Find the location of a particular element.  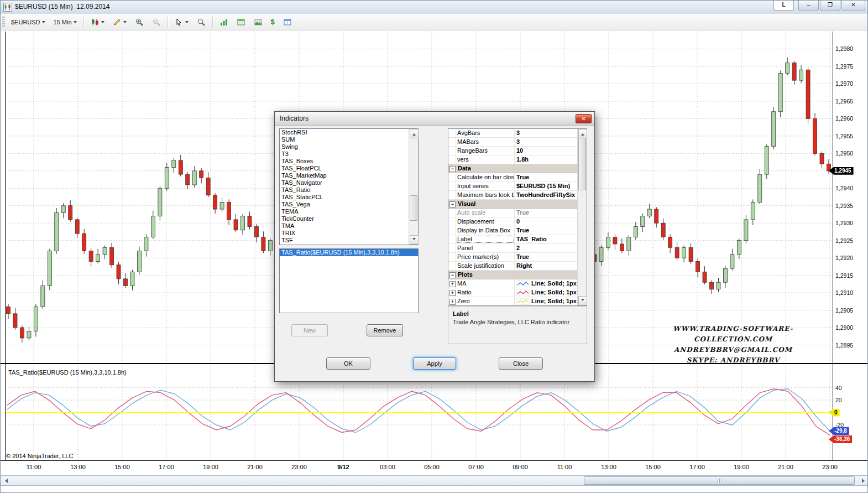

scroll-right-button is located at coordinates (864, 480).